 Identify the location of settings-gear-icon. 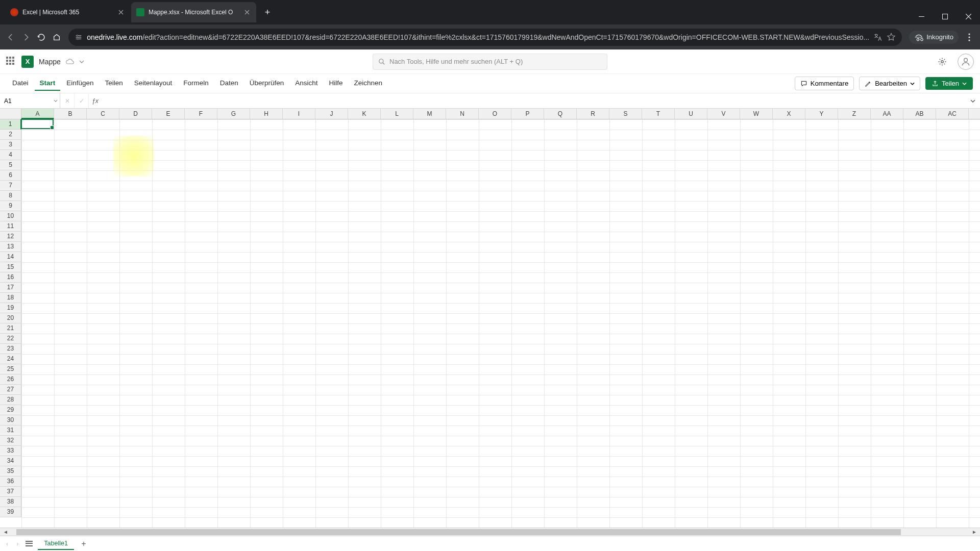
(942, 62).